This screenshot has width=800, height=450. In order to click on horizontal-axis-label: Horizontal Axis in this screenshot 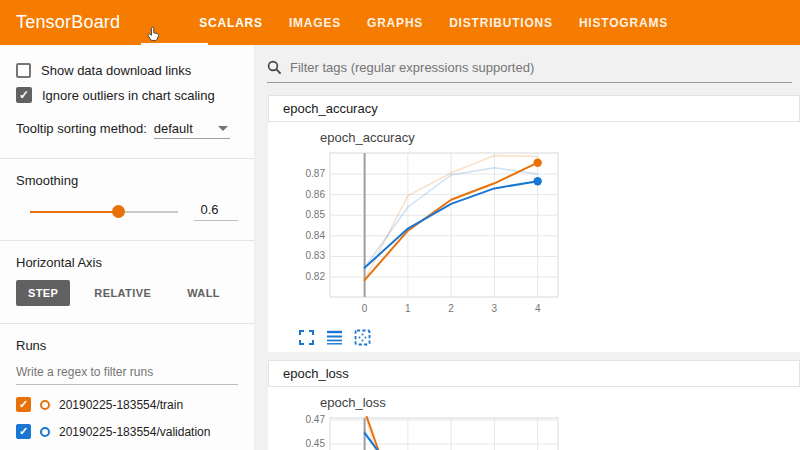, I will do `click(127, 262)`.